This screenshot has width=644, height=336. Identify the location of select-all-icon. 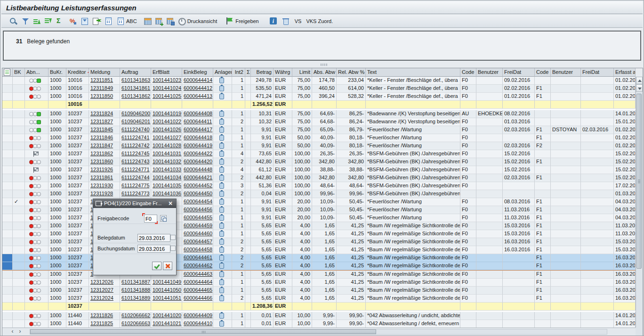
(7, 72).